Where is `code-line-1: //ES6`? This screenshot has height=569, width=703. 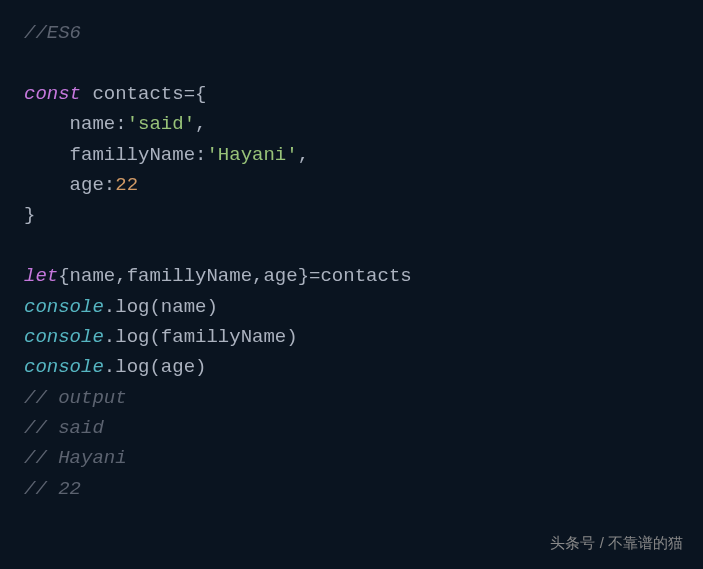
code-line-1: //ES6 is located at coordinates (352, 33).